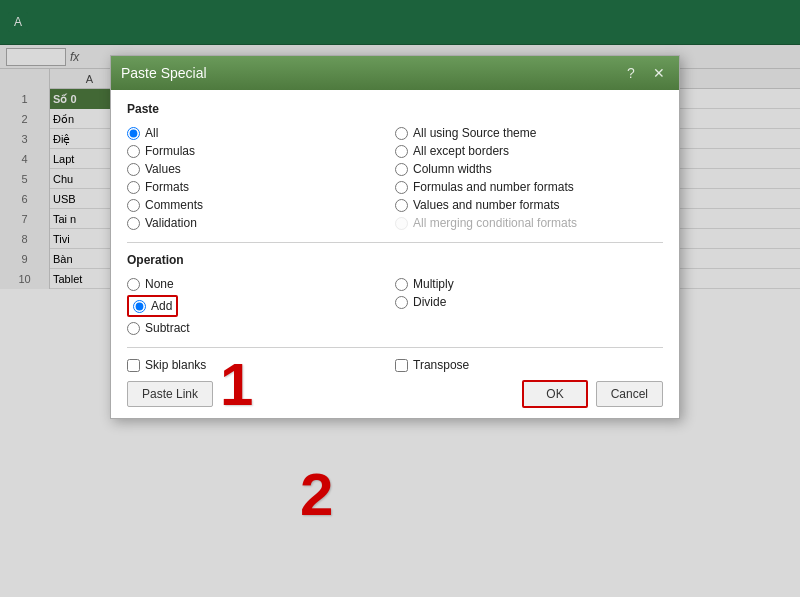 The height and width of the screenshot is (597, 800). I want to click on radio-option-comments: Comments, so click(261, 205).